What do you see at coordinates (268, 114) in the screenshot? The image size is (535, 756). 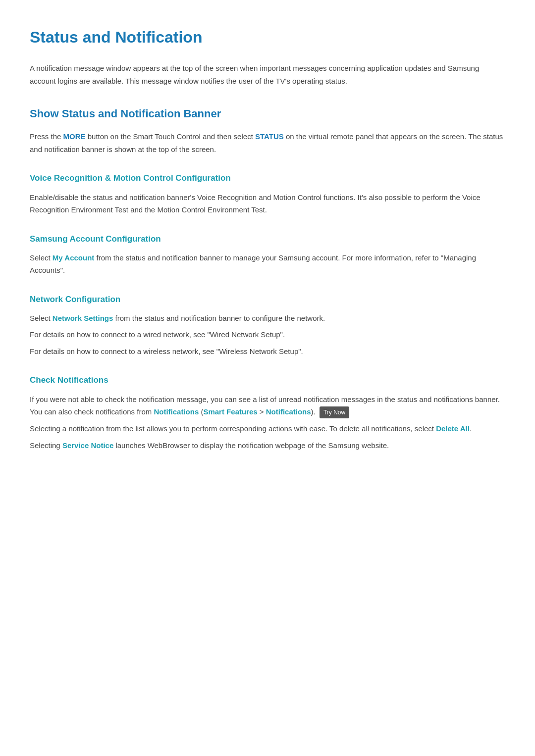 I see `show-status-title: Show Status and Notification Banner` at bounding box center [268, 114].